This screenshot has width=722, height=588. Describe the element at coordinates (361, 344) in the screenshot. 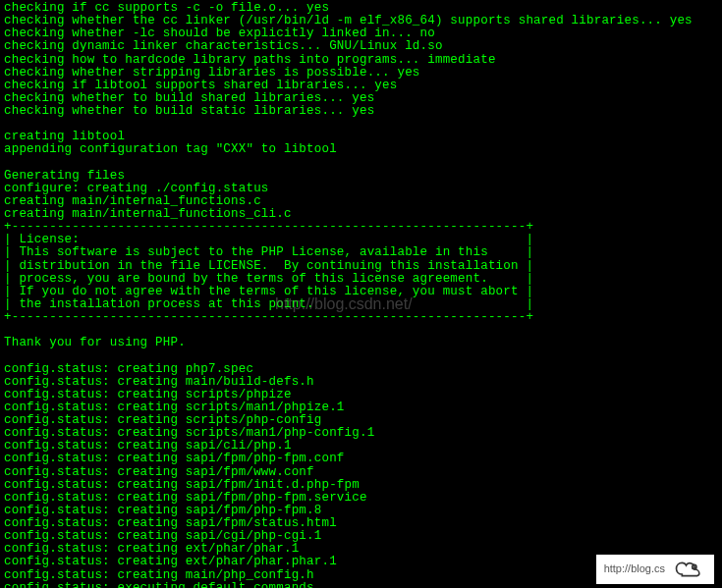

I see `terminal-line: Thank you for using PHP.` at that location.